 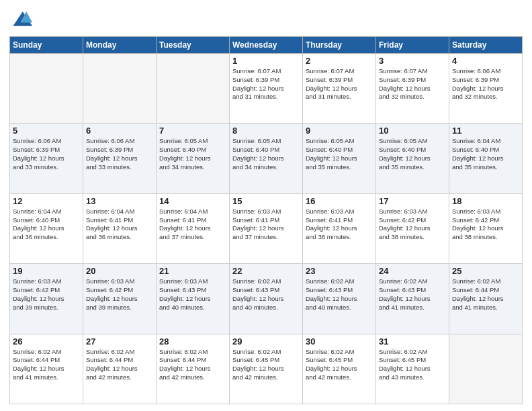 What do you see at coordinates (46, 130) in the screenshot?
I see `day-number: 5` at bounding box center [46, 130].